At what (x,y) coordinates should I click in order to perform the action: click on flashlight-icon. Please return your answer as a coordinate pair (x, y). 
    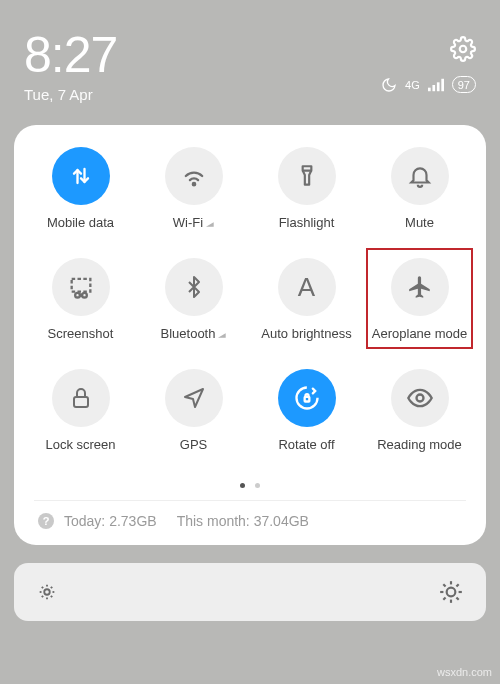
    Looking at the image, I should click on (307, 176).